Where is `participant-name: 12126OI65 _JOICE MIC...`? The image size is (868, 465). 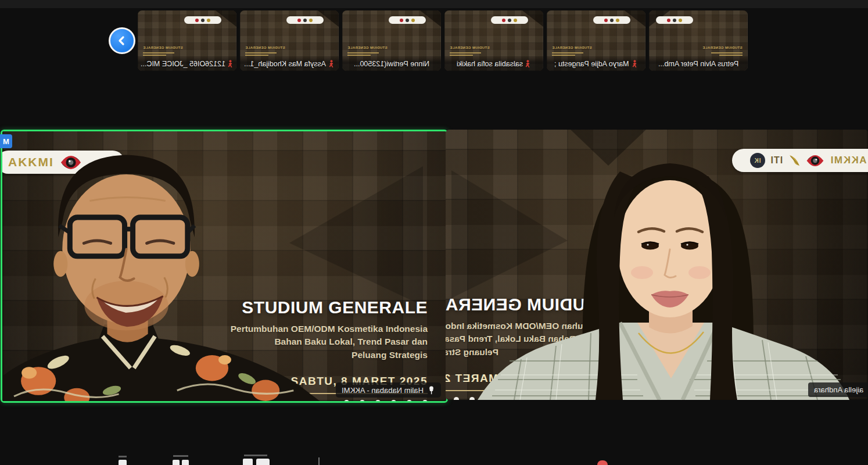 participant-name: 12126OI65 _JOICE MIC... is located at coordinates (183, 64).